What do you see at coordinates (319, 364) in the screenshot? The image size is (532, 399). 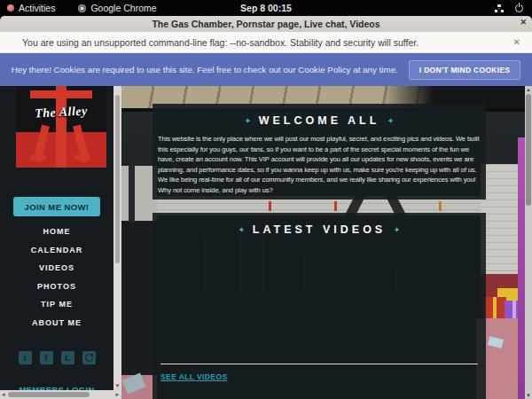 I see `divider` at bounding box center [319, 364].